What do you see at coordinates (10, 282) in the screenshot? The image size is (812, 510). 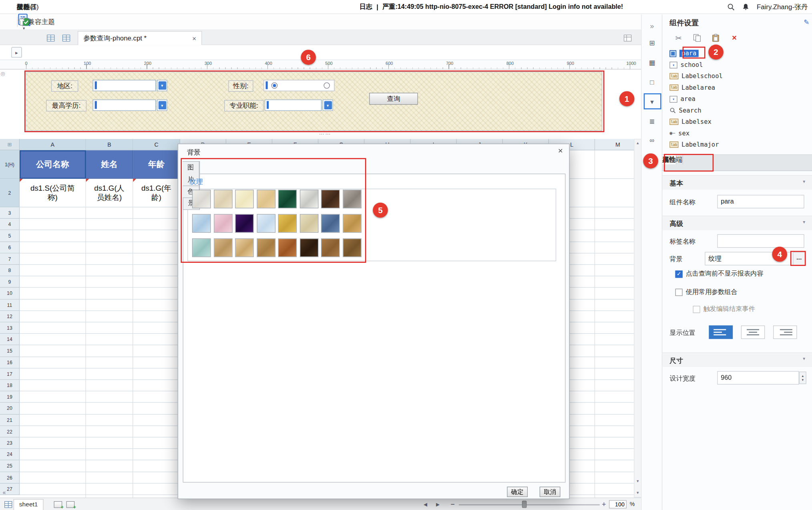 I see `row-header-9: 9` at bounding box center [10, 282].